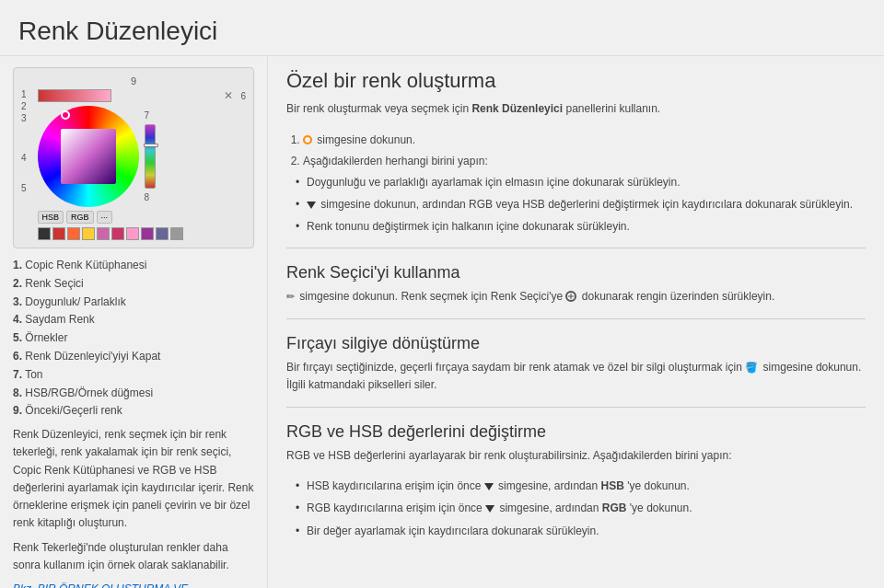 This screenshot has height=588, width=884. I want to click on num-4: 4, so click(24, 158).